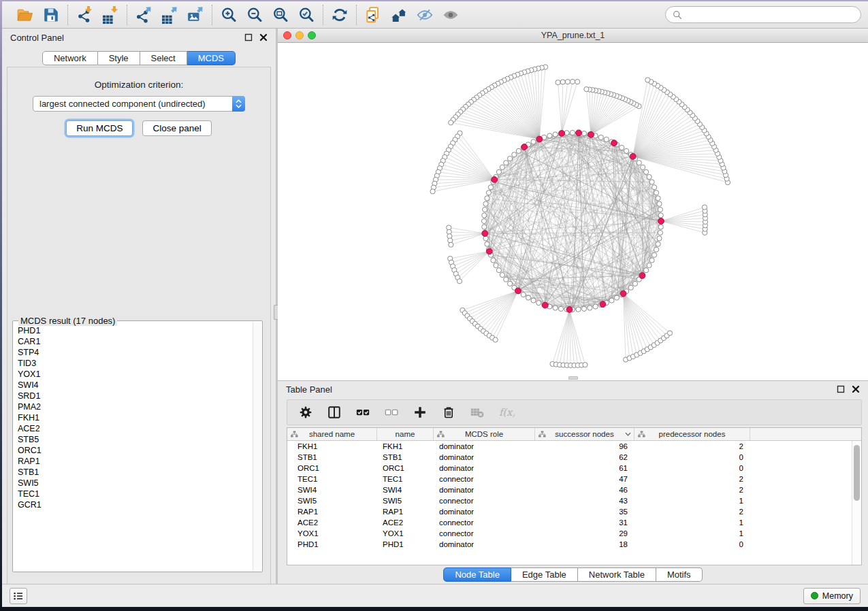 The height and width of the screenshot is (611, 868). What do you see at coordinates (832, 596) in the screenshot?
I see `memory-button: Memory` at bounding box center [832, 596].